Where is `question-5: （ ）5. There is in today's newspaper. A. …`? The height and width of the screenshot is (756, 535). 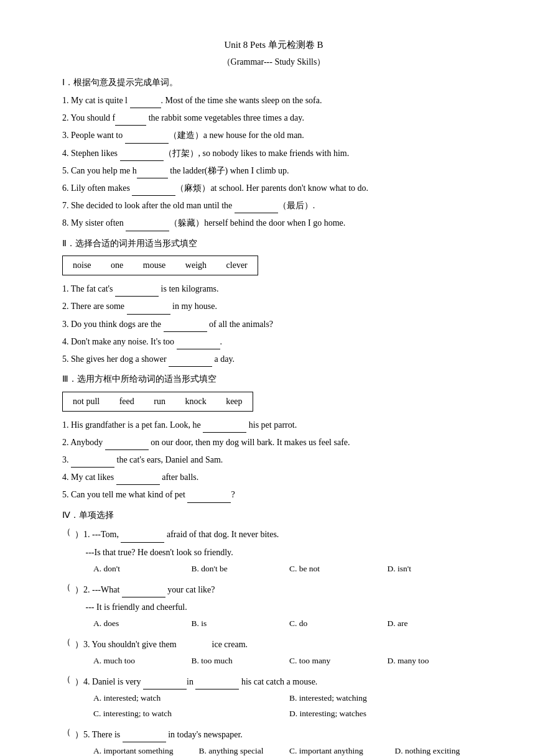
question-5: （ ）5. There is in today's newspaper. A. … is located at coordinates (274, 740).